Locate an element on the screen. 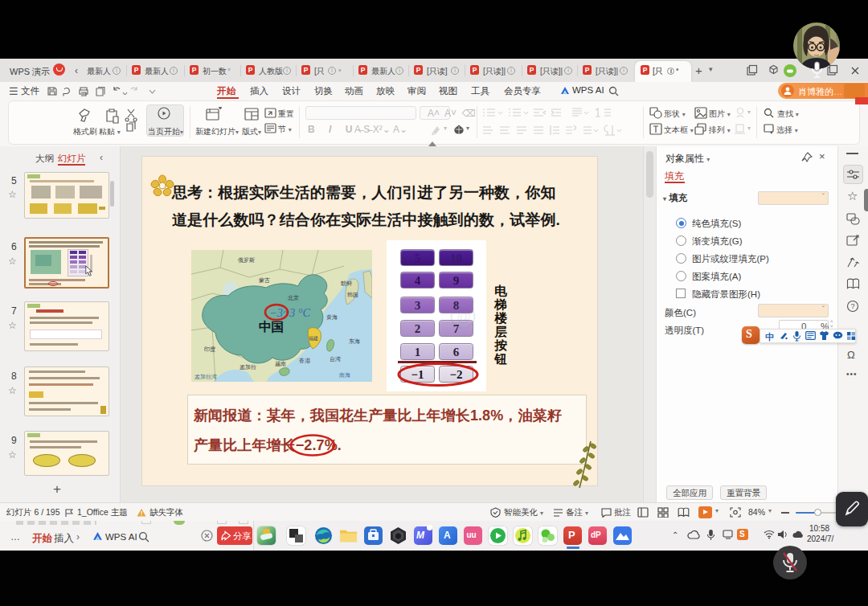 This screenshot has height=606, width=868. svg-text: 韩国 is located at coordinates (353, 295).